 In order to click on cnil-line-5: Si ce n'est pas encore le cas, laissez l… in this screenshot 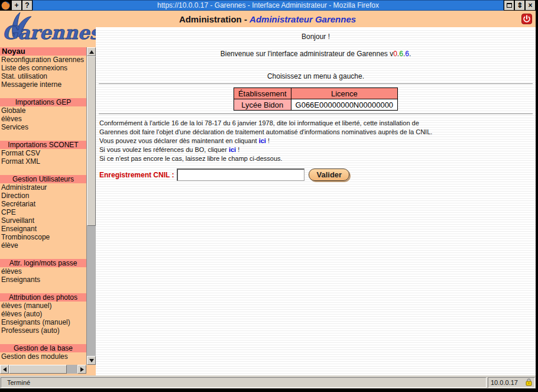, I will do `click(317, 158)`.